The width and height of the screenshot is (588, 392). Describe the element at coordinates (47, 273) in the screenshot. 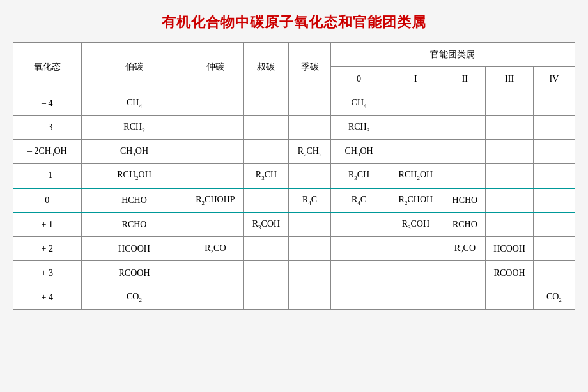

I see `table-cell: + 3` at that location.